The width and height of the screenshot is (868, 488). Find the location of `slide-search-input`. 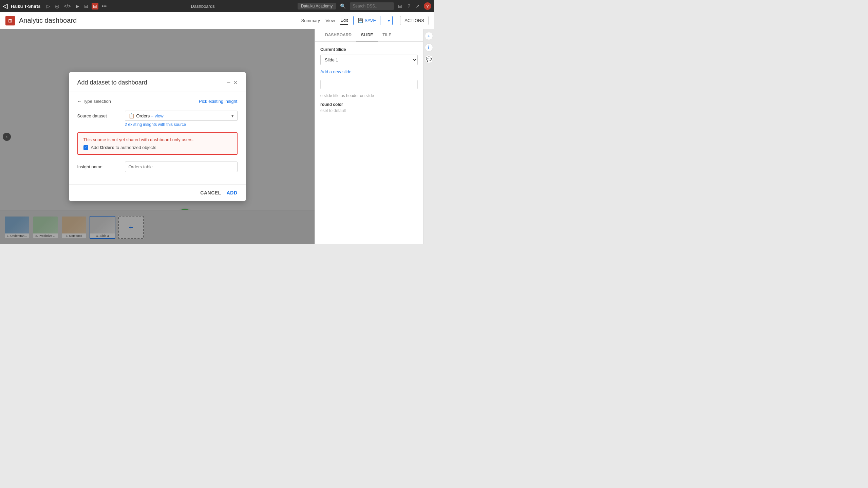

slide-search-input is located at coordinates (369, 85).